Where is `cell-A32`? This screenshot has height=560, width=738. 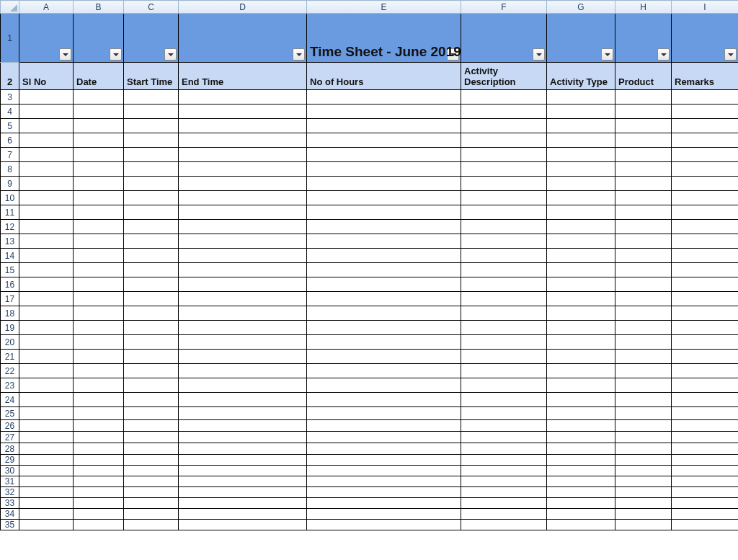 cell-A32 is located at coordinates (46, 493).